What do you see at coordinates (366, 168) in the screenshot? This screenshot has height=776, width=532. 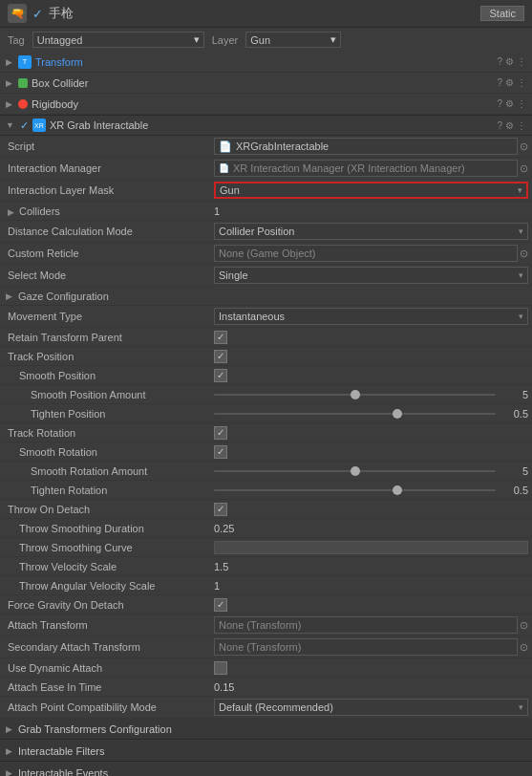 I see `interaction-manager-field: 📄 XR Interaction Manager (XR Interaction…` at bounding box center [366, 168].